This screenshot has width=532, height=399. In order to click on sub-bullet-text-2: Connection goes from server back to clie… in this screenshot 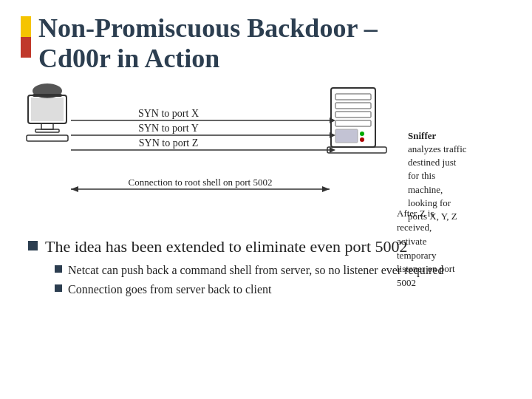, I will do `click(170, 290)`.